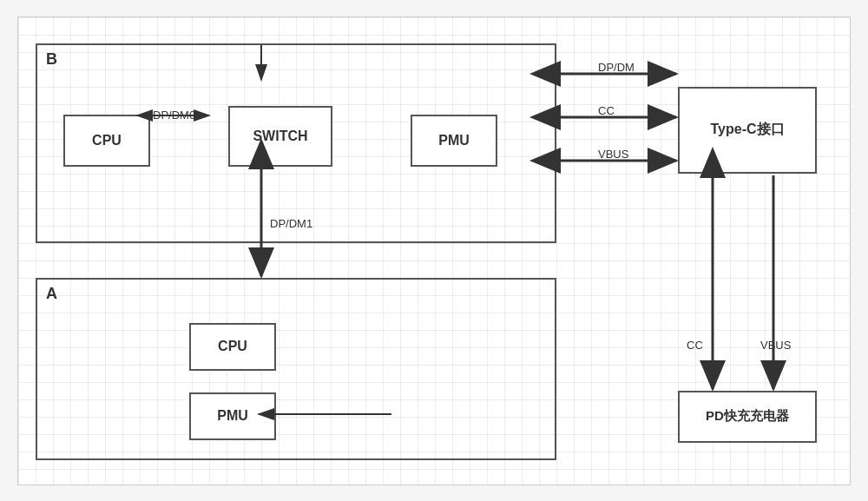 Image resolution: width=868 pixels, height=501 pixels. I want to click on cc-top-label: CC, so click(606, 111).